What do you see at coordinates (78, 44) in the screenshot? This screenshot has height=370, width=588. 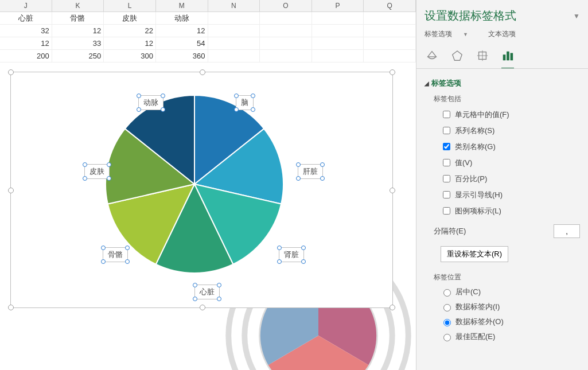 I see `cell: 33` at bounding box center [78, 44].